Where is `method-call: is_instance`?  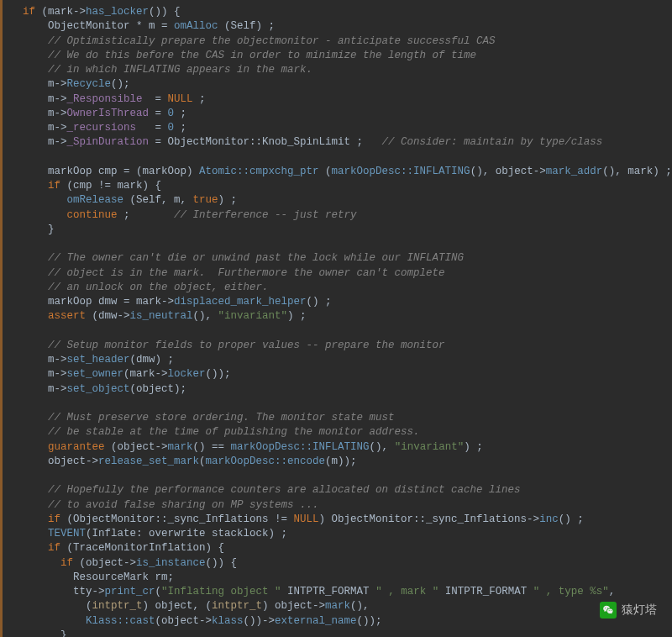 method-call: is_instance is located at coordinates (171, 563).